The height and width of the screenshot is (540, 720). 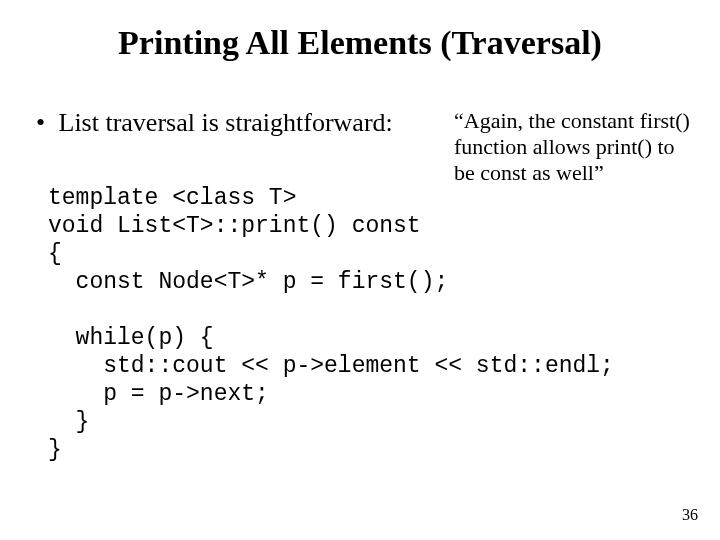 What do you see at coordinates (573, 147) in the screenshot?
I see `side-note: “Again, the constant first() function al…` at bounding box center [573, 147].